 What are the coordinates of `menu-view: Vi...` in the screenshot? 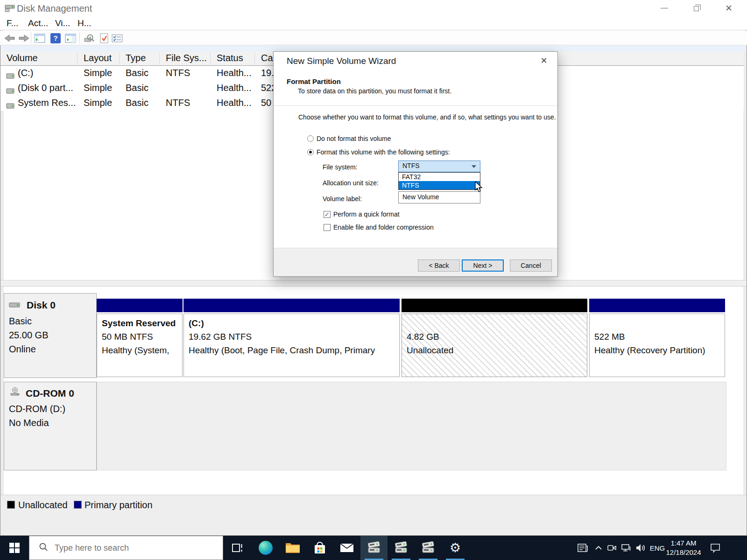 It's located at (63, 23).